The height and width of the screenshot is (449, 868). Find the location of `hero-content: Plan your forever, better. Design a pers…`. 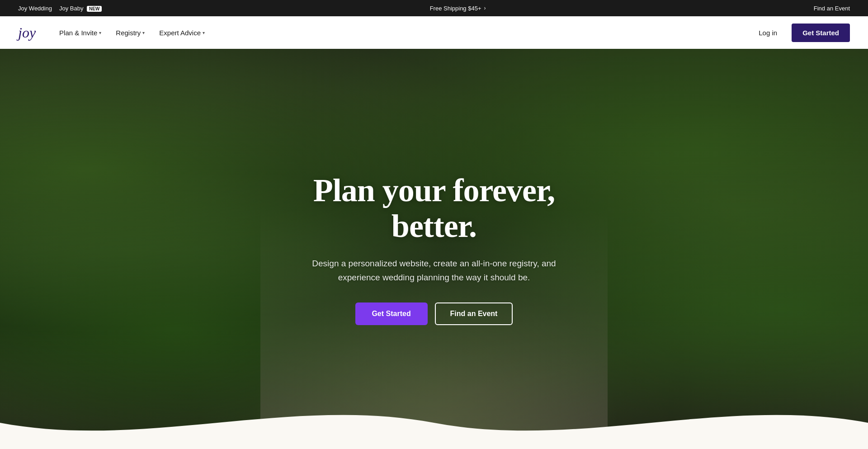

hero-content: Plan your forever, better. Design a pers… is located at coordinates (434, 249).